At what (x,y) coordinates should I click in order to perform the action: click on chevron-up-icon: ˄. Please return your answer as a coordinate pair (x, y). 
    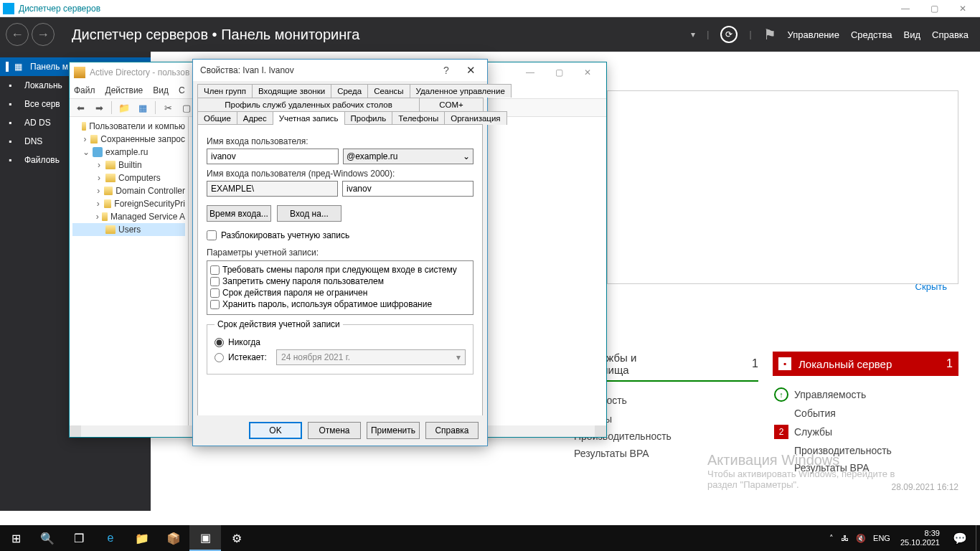
    Looking at the image, I should click on (831, 538).